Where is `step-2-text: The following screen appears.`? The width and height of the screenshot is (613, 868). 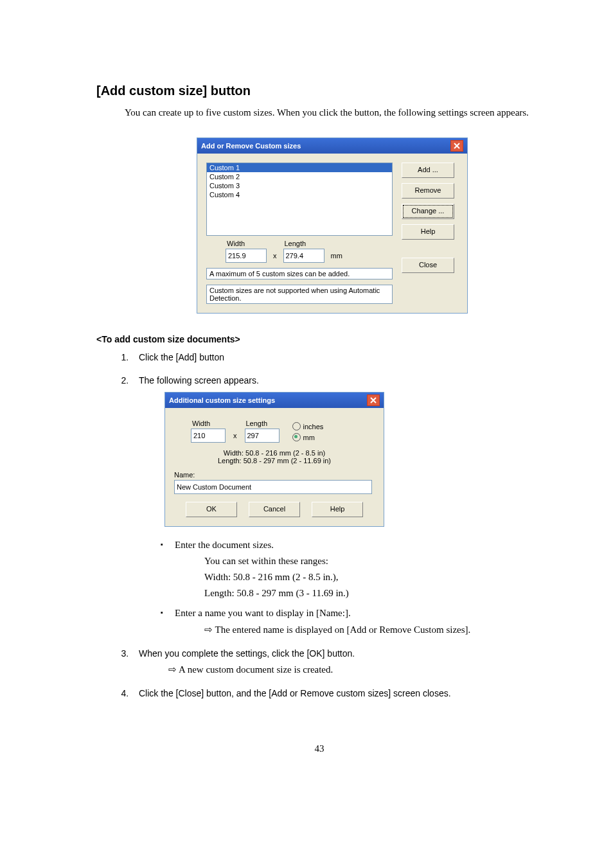 step-2-text: The following screen appears. is located at coordinates (199, 380).